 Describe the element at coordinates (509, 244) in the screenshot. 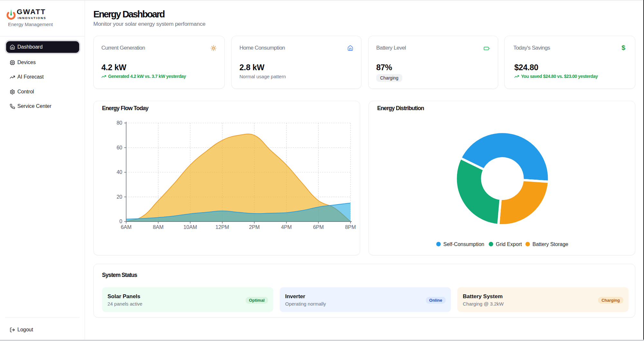

I see `svg-text: Grid Export` at that location.